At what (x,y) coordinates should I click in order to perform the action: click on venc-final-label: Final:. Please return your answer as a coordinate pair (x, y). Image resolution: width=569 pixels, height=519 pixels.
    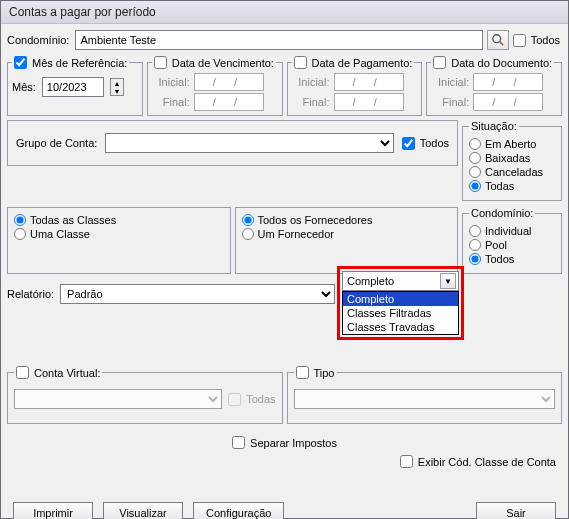
    Looking at the image, I should click on (171, 102).